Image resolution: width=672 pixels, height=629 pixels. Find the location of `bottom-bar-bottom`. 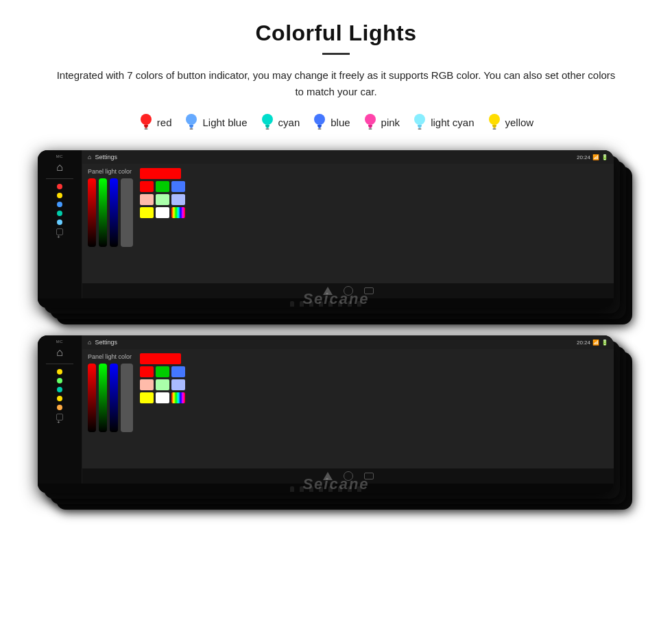

bottom-bar-bottom is located at coordinates (348, 476).